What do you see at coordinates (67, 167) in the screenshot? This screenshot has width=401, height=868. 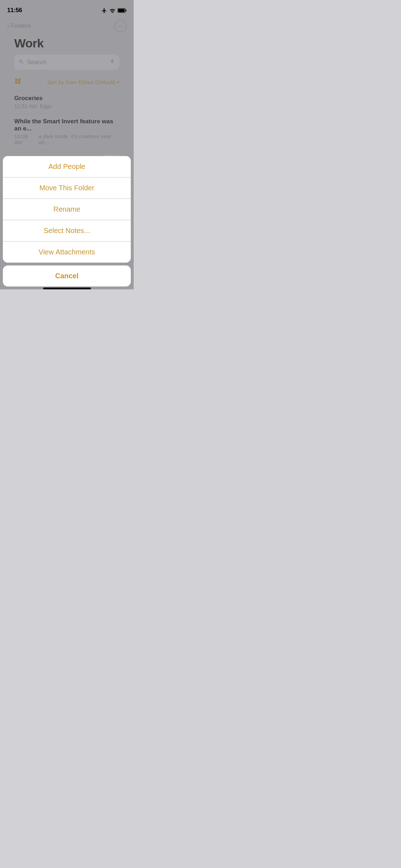 I see `add-people-button: Add People` at bounding box center [67, 167].